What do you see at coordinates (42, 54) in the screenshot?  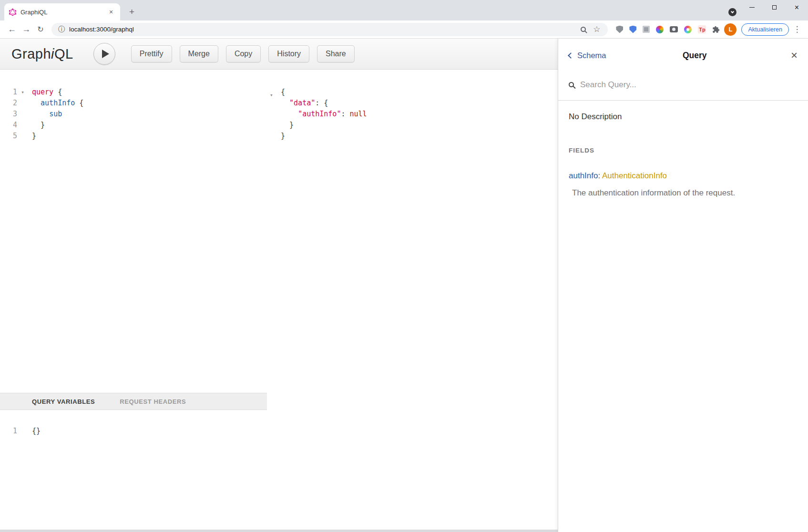 I see `graphiql-logo: GraphiQL` at bounding box center [42, 54].